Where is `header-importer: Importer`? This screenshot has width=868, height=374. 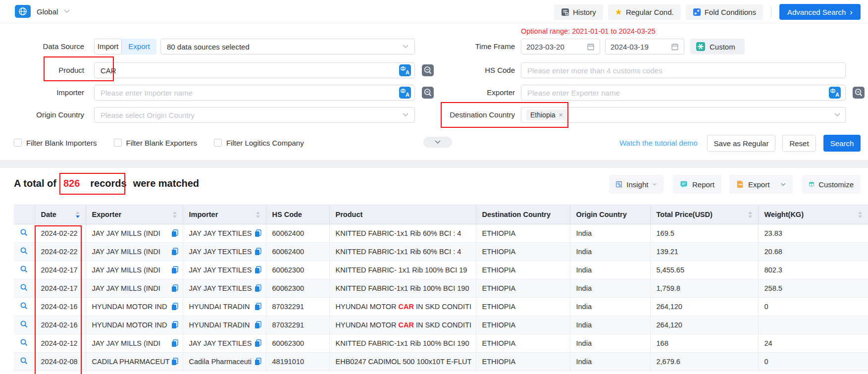
header-importer: Importer is located at coordinates (224, 215).